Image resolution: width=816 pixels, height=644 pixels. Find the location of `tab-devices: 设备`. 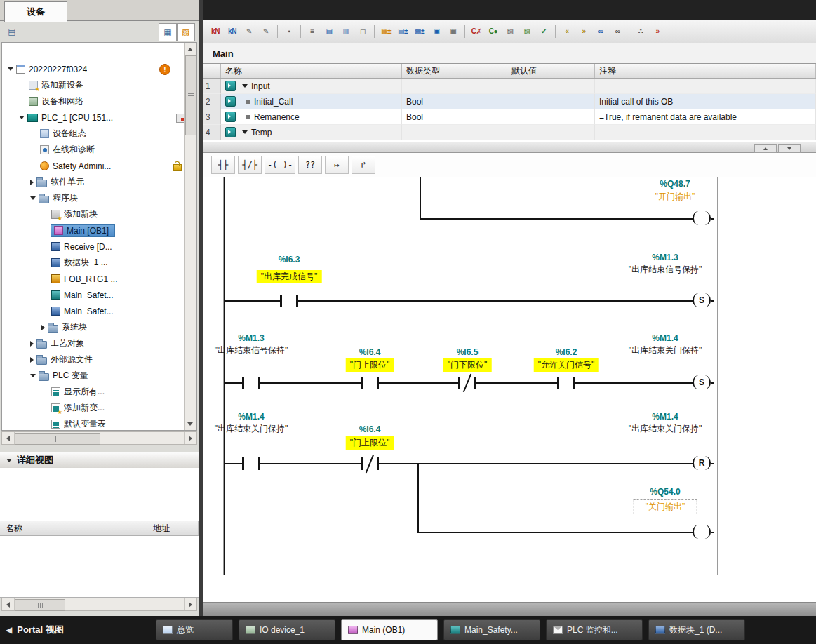

tab-devices: 设备 is located at coordinates (36, 11).